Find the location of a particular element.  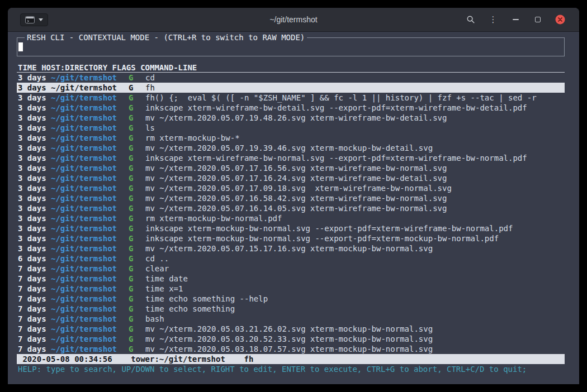

search-button is located at coordinates (471, 20).